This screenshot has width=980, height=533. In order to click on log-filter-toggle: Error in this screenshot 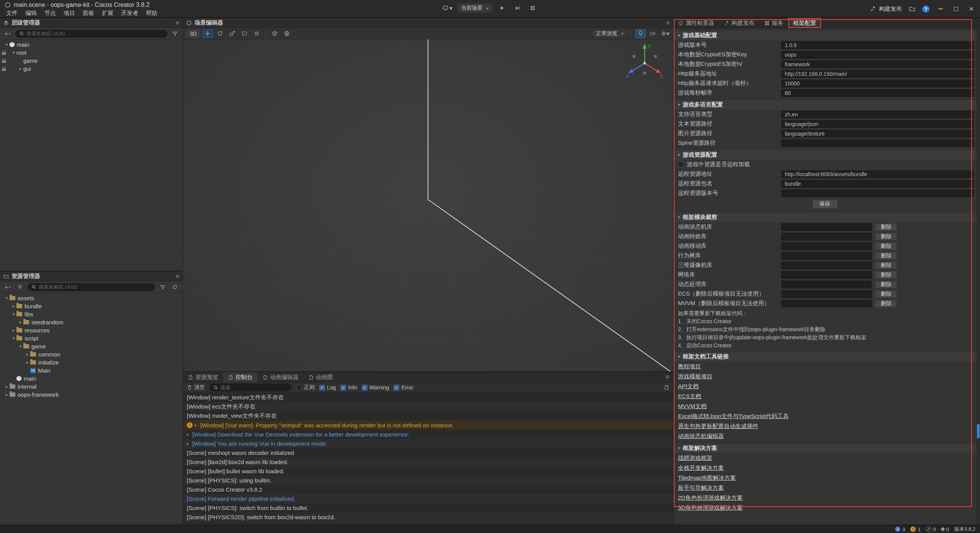, I will do `click(403, 387)`.